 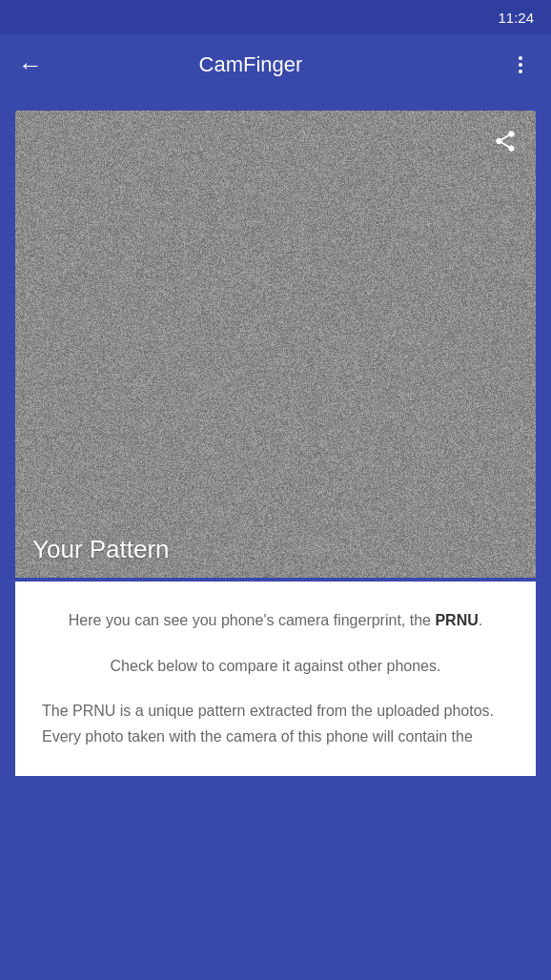 I want to click on back-arrow-icon: ←, so click(x=31, y=65).